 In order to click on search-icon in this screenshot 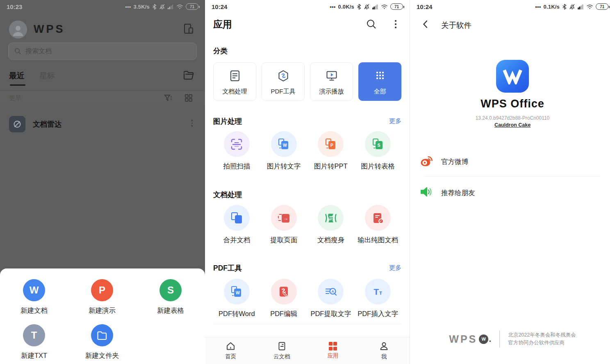, I will do `click(371, 25)`.